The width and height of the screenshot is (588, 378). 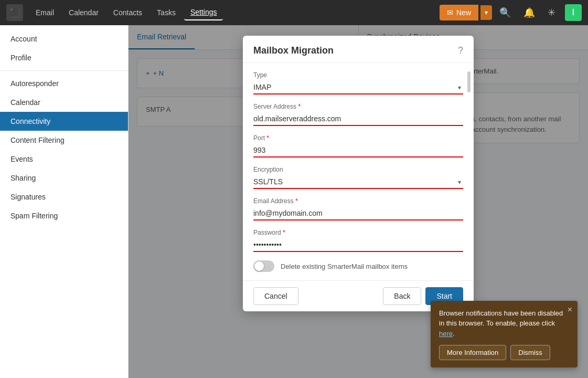 I want to click on encryption-field-group: Encryption SSL/TLS TLS None ▾, so click(x=358, y=177).